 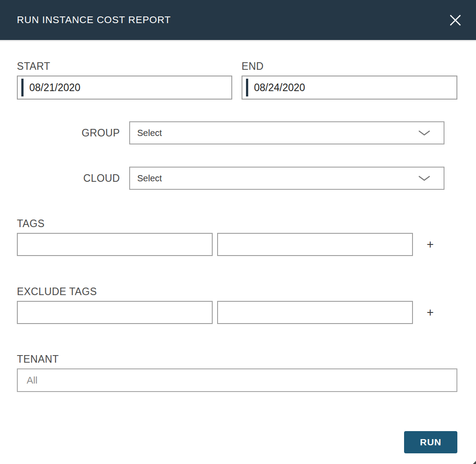 What do you see at coordinates (287, 133) in the screenshot?
I see `group-select: Select` at bounding box center [287, 133].